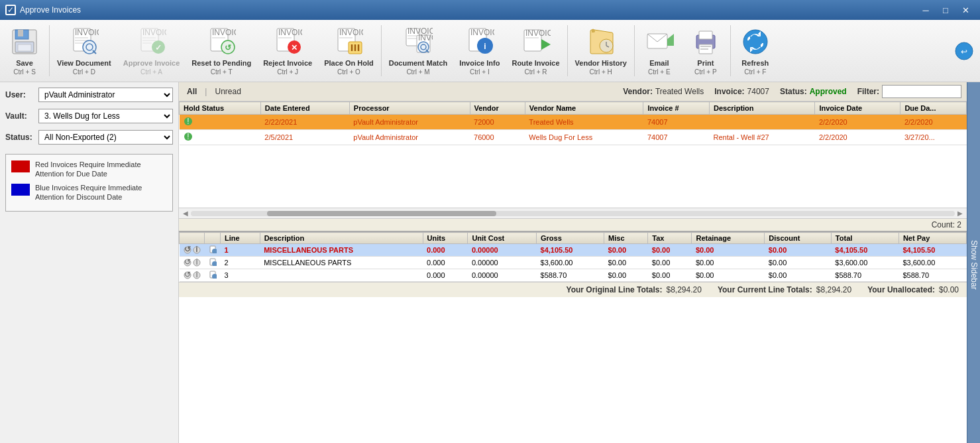 The height and width of the screenshot is (443, 980). Describe the element at coordinates (152, 42) in the screenshot. I see `approve-invoice-icon: INVOICE ✓` at that location.